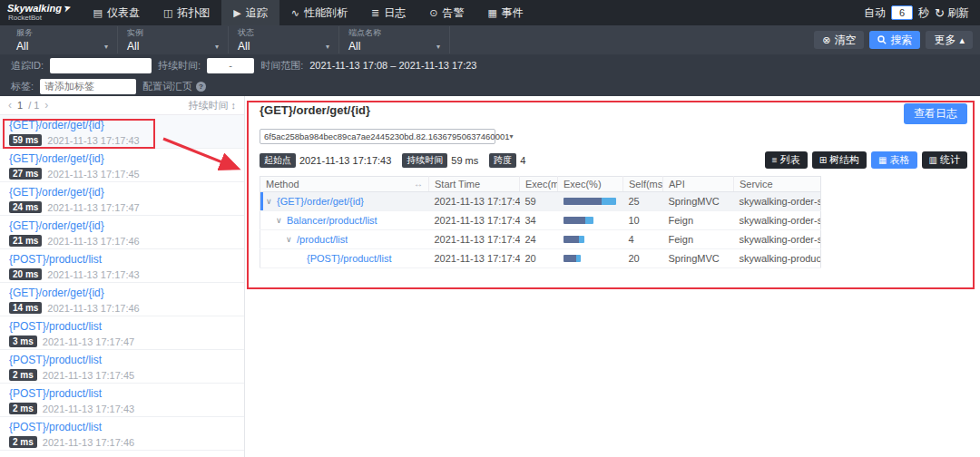  Describe the element at coordinates (278, 160) in the screenshot. I see `badge-label: 起始点` at that location.